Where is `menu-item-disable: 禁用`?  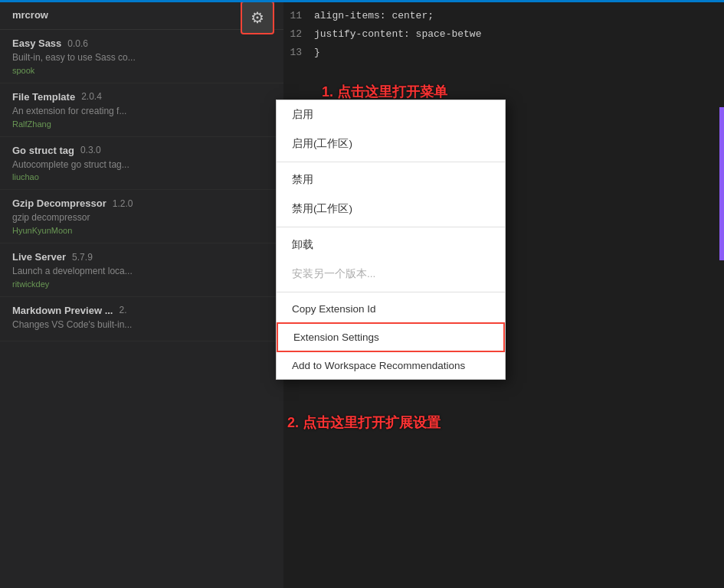 menu-item-disable: 禁用 is located at coordinates (391, 180).